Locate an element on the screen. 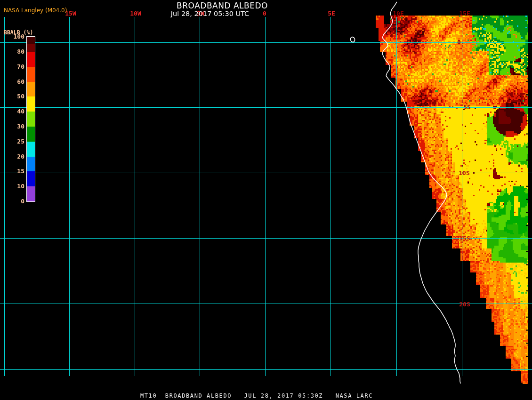 Image resolution: width=532 pixels, height=400 pixels. legend-tick-label: 15 is located at coordinates (13, 171).